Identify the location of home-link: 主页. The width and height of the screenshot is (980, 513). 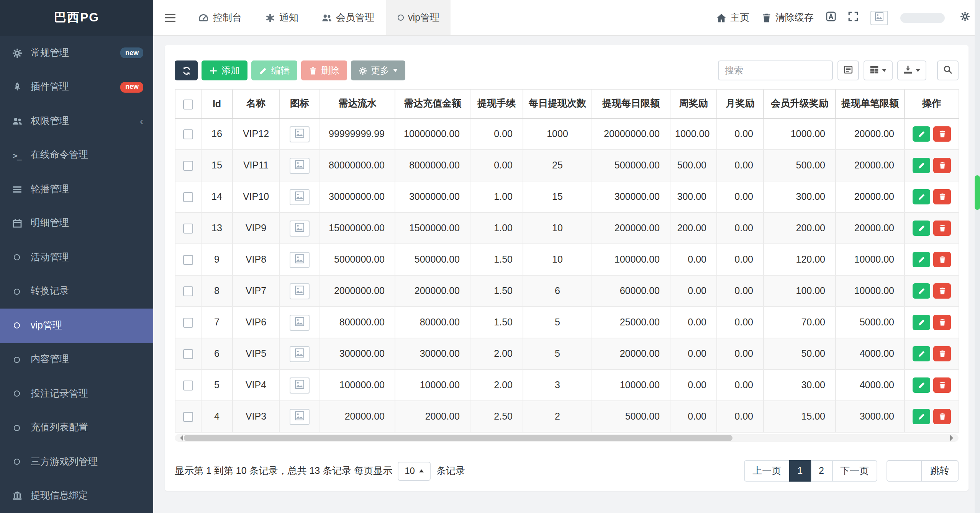
(733, 18).